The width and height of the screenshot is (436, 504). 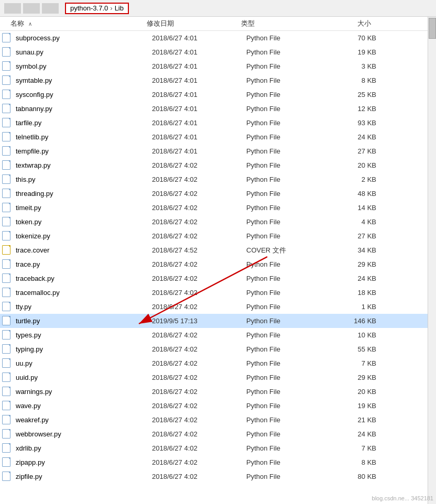 I want to click on file-name: typing.py, so click(x=84, y=349).